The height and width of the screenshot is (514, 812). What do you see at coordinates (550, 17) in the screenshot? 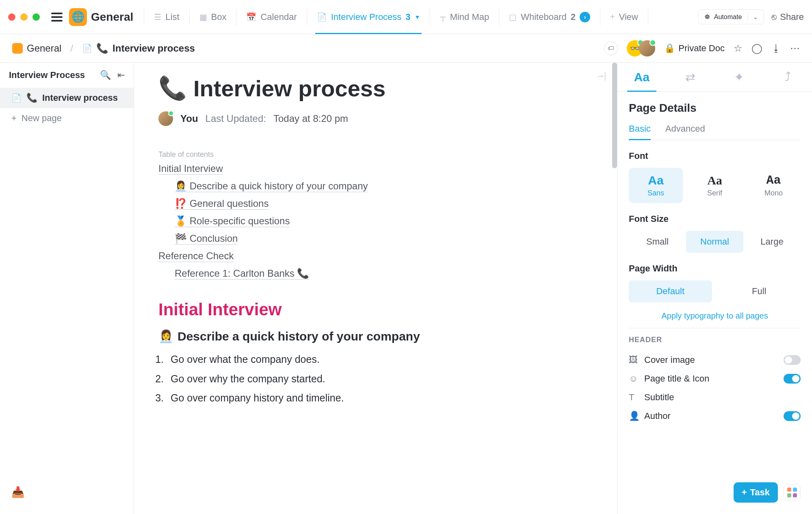
I see `view-tab-whiteboard: ▢ Whiteboard 2 ›` at bounding box center [550, 17].